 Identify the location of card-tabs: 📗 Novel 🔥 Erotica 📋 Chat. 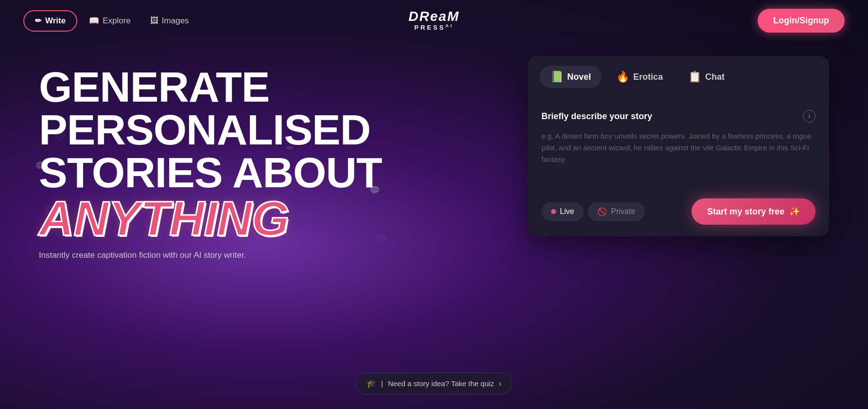
(678, 76).